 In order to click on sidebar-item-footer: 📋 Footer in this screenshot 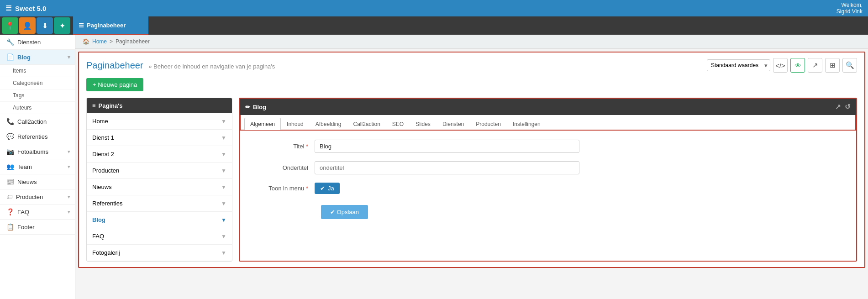, I will do `click(37, 227)`.